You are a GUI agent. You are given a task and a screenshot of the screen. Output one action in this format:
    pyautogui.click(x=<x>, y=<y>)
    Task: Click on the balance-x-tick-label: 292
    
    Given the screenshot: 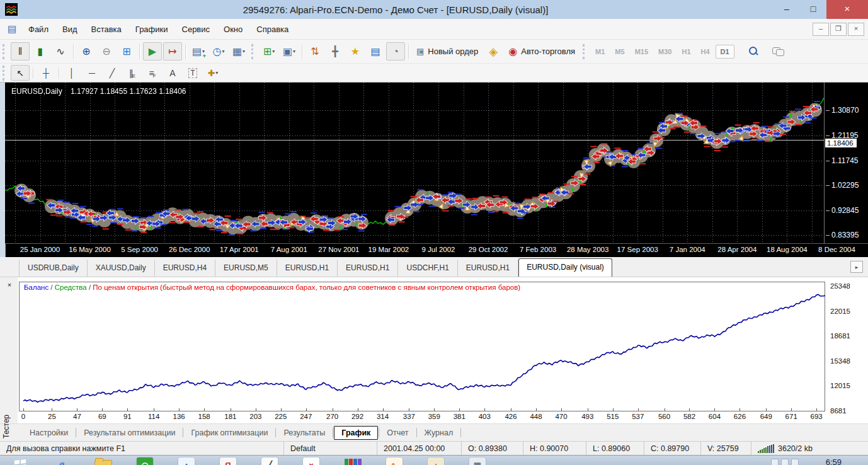 What is the action you would take?
    pyautogui.click(x=358, y=416)
    